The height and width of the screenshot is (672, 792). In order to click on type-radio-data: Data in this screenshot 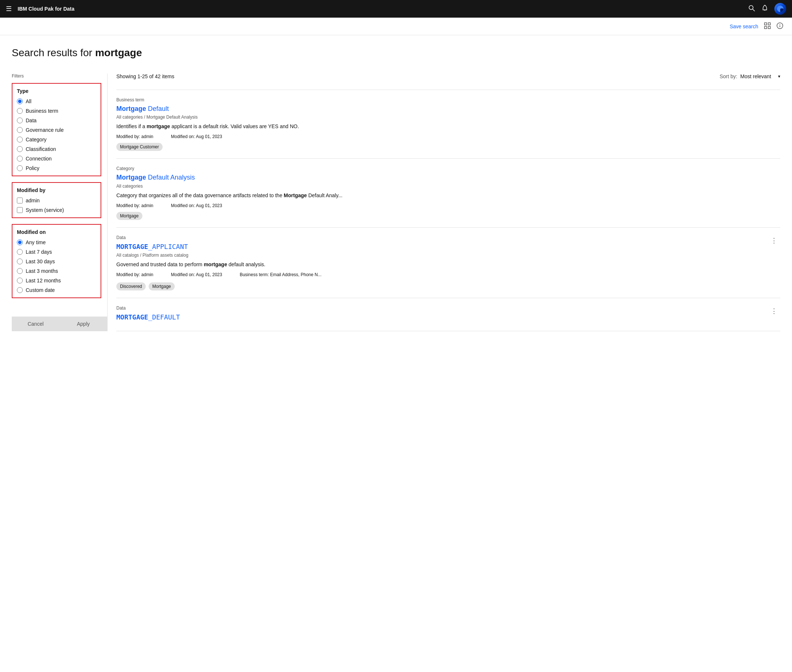, I will do `click(56, 120)`.